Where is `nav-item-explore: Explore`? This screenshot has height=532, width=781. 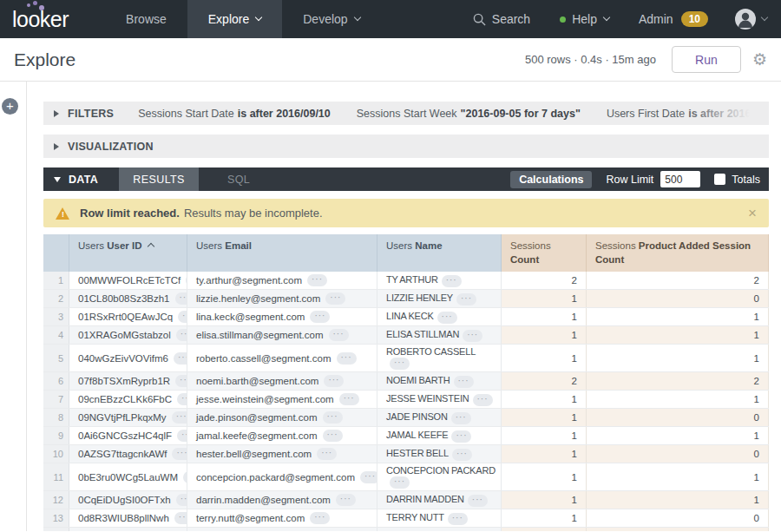
nav-item-explore: Explore is located at coordinates (234, 19).